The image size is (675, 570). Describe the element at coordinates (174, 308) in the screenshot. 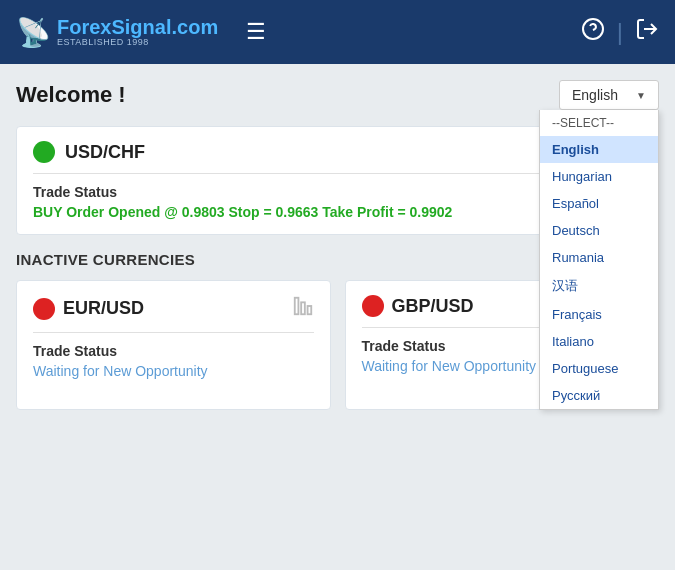

I see `eurusd-card-header: EUR/USD` at that location.